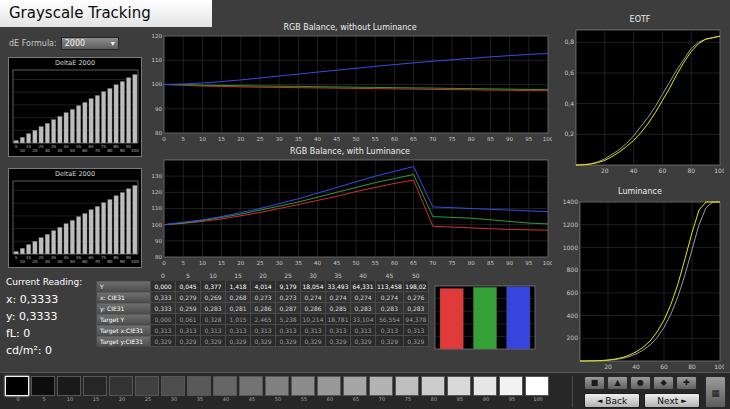 This screenshot has height=409, width=730. What do you see at coordinates (350, 152) in the screenshot?
I see `rgb-balance-with-luminance-title: RGB Balance, with Luminance` at bounding box center [350, 152].